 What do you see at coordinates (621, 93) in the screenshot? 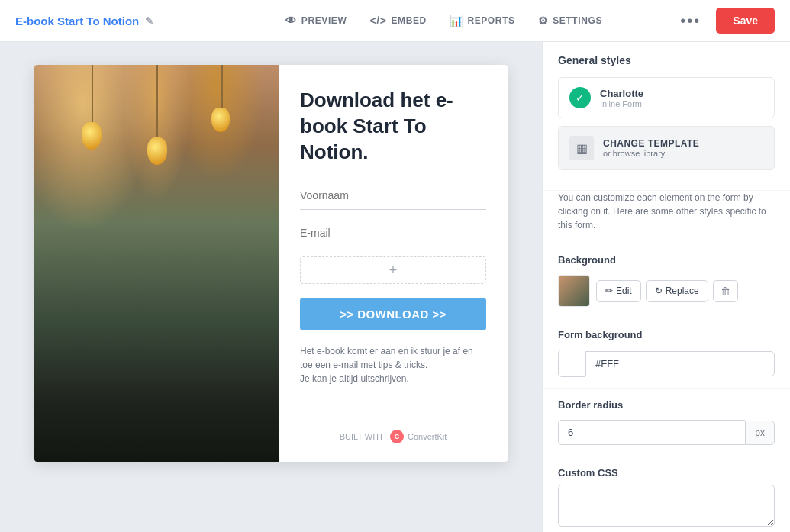
I see `template-name: Charlotte` at bounding box center [621, 93].